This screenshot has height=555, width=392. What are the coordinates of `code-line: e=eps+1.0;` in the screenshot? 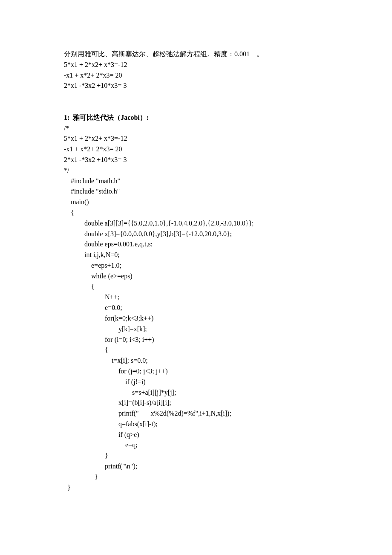 It's located at (209, 266).